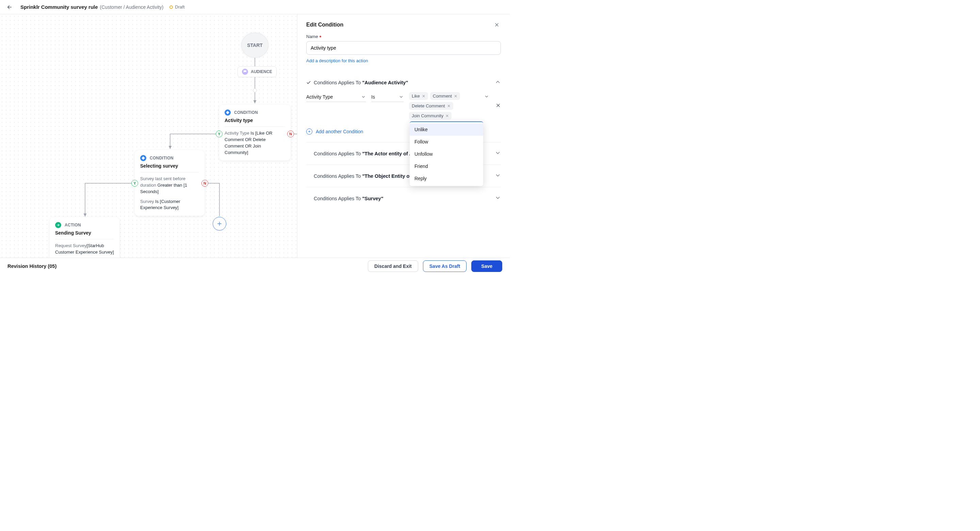  Describe the element at coordinates (255, 266) in the screenshot. I see `footer: Revision History (05) Discard and Exit S…` at that location.